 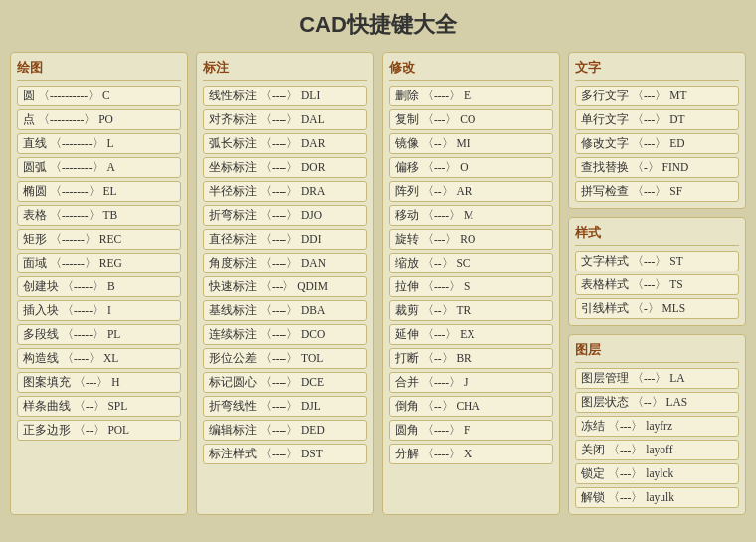 I want to click on shortcut-item: 圆角 〈----〉 F, so click(x=472, y=430).